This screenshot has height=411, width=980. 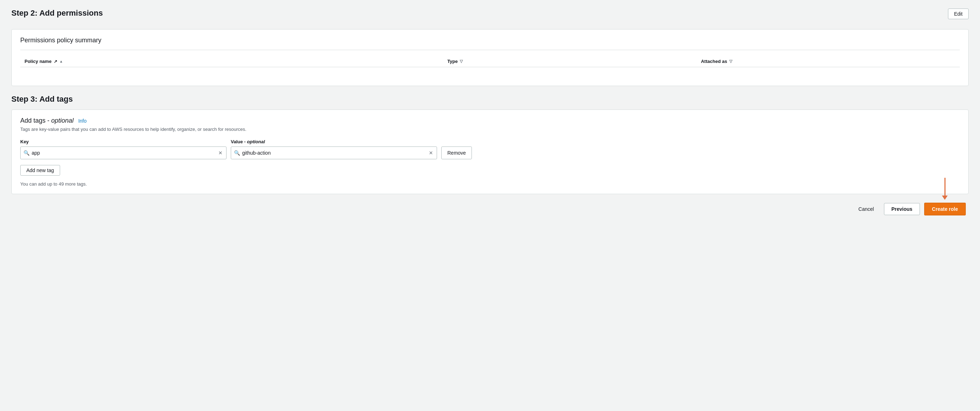 What do you see at coordinates (335, 153) in the screenshot?
I see `value-input` at bounding box center [335, 153].